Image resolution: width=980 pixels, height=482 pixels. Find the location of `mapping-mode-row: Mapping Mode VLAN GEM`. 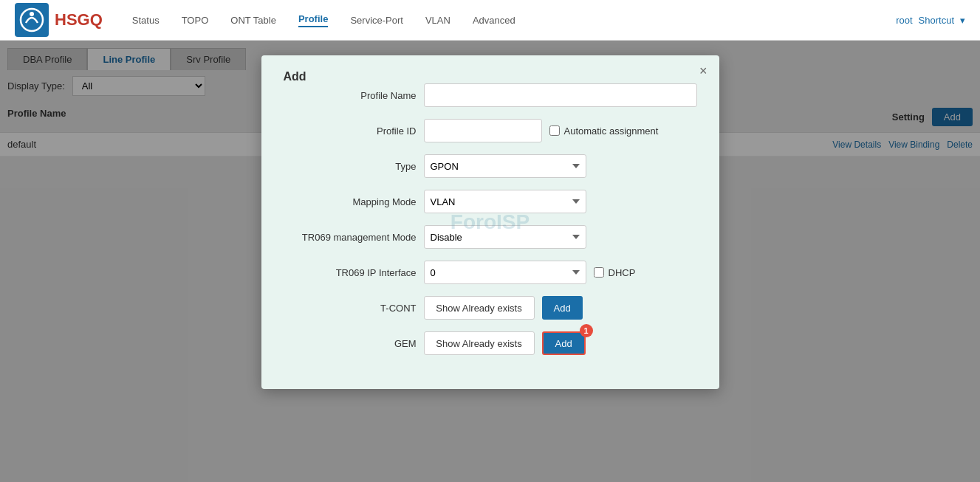

mapping-mode-row: Mapping Mode VLAN GEM is located at coordinates (490, 202).